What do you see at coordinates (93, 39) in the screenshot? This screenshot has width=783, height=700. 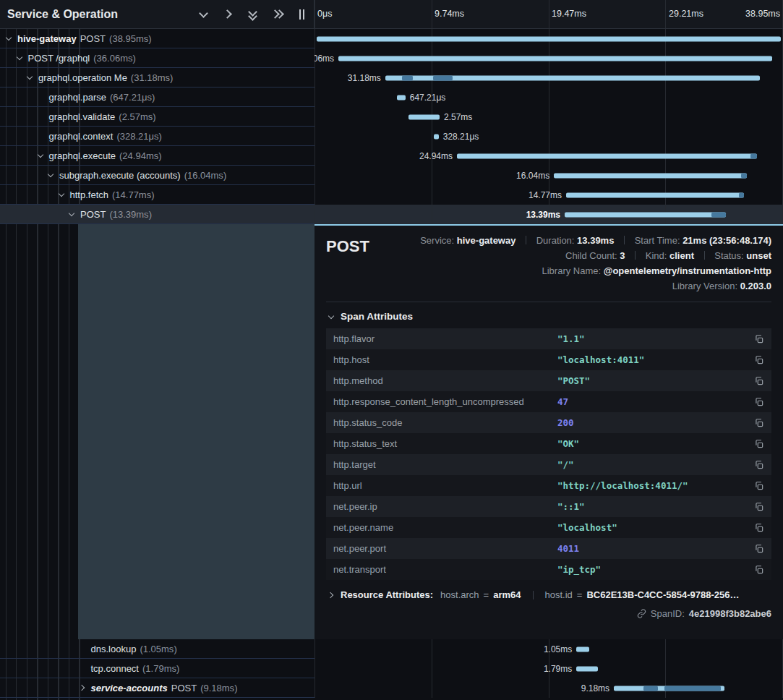 I see `span-operation-name: POST` at bounding box center [93, 39].